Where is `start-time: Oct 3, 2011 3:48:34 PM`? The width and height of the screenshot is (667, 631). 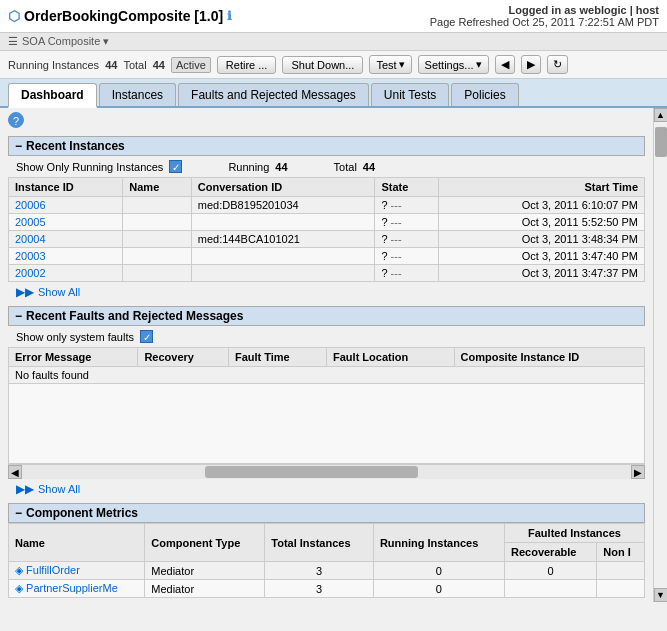
start-time: Oct 3, 2011 3:48:34 PM is located at coordinates (542, 240).